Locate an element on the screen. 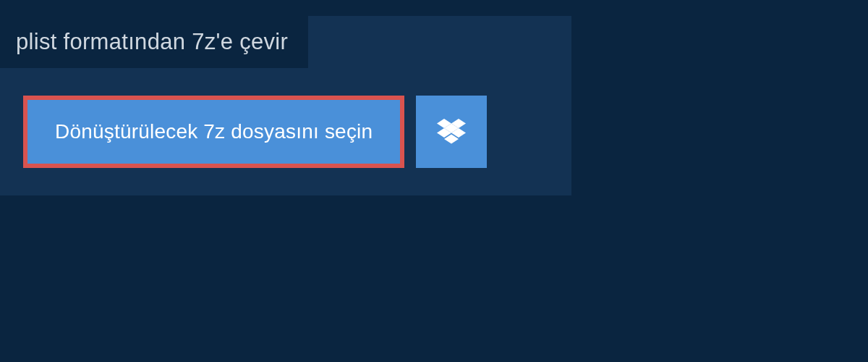 The image size is (868, 362). select-file-button: Dönüştürülecek 7z dosyasını seçin is located at coordinates (214, 132).